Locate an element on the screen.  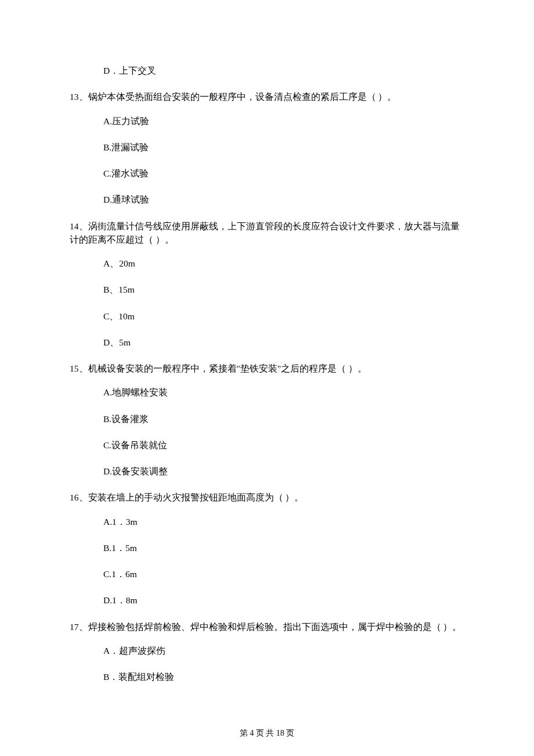
option-a: A．超声波探伤 is located at coordinates (284, 650).